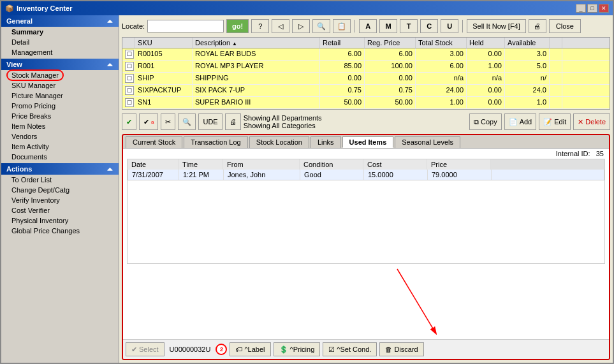 Image resolution: width=614 pixels, height=364 pixels. I want to click on row3-held: n/a, so click(486, 78).